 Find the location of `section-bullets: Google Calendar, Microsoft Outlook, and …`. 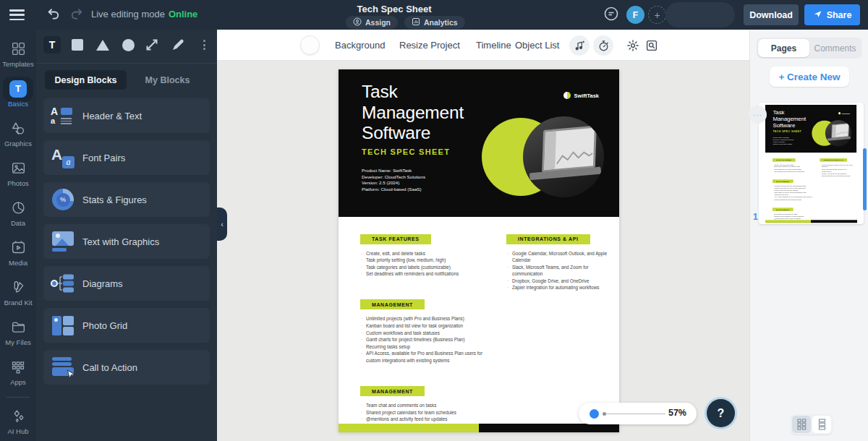

section-bullets: Google Calendar, Microsoft Outlook, and … is located at coordinates (557, 271).